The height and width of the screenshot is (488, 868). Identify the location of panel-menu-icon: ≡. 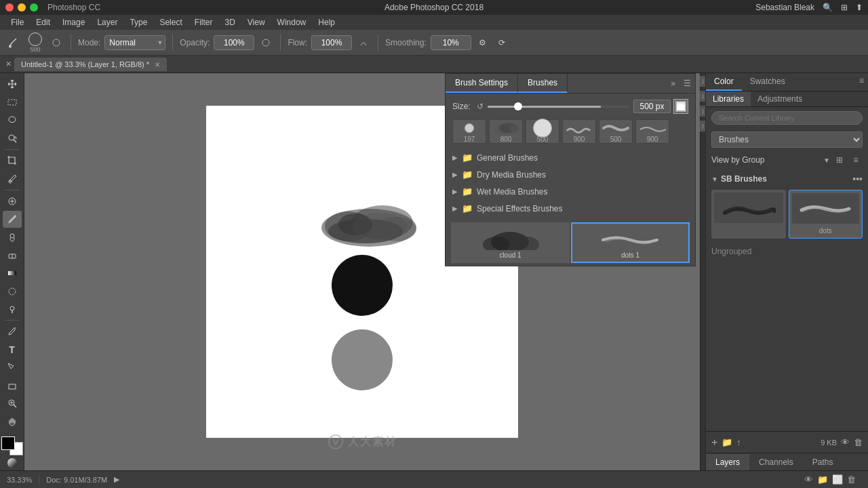
(861, 82).